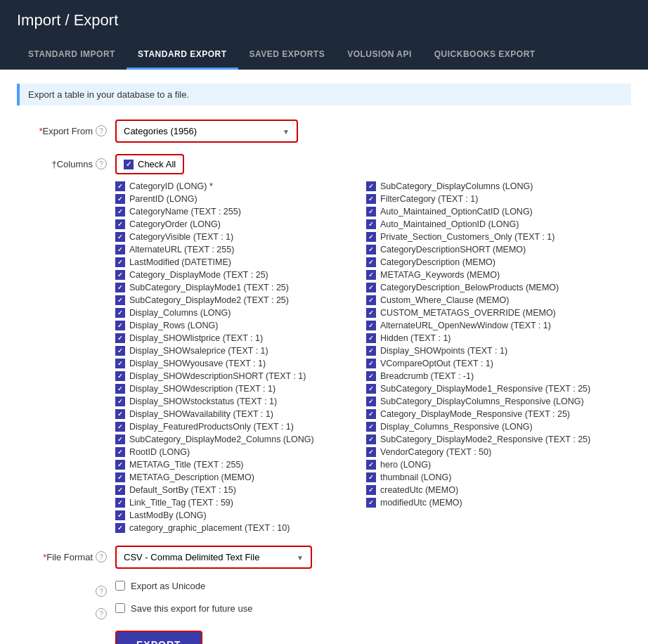 The width and height of the screenshot is (648, 644). I want to click on tab-quickbooks-export: QUICKBOOKS EXPORT, so click(485, 55).